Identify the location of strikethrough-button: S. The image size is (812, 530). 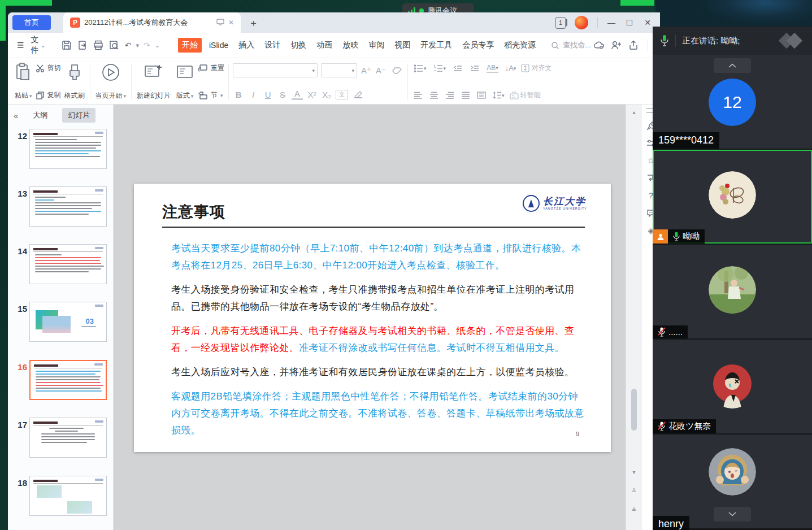
(283, 95).